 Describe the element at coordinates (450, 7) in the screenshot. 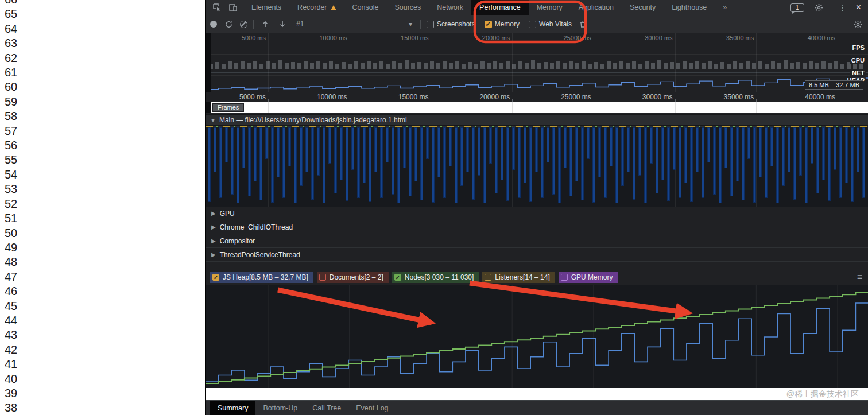

I see `tab-label: Network` at that location.